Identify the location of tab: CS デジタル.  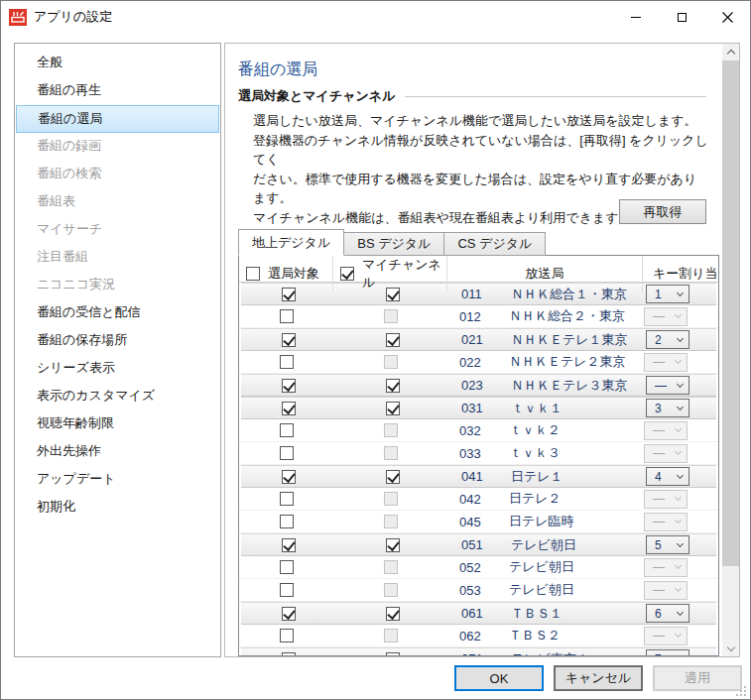
(494, 244).